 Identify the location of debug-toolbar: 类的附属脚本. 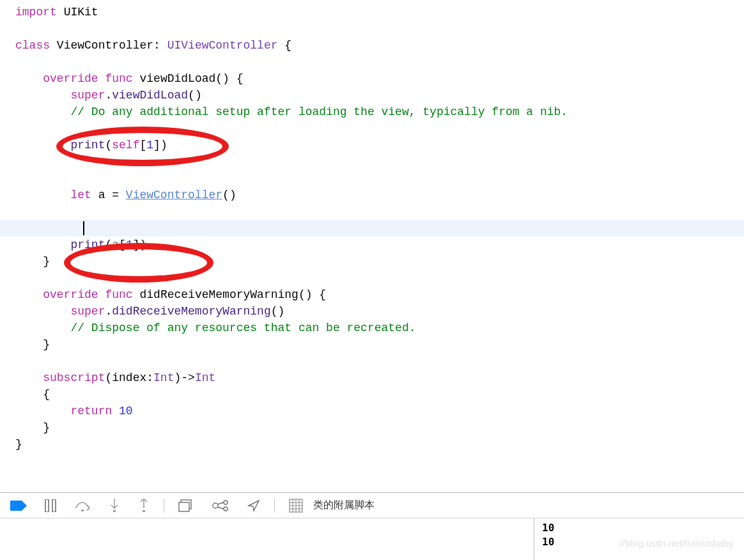
(372, 506).